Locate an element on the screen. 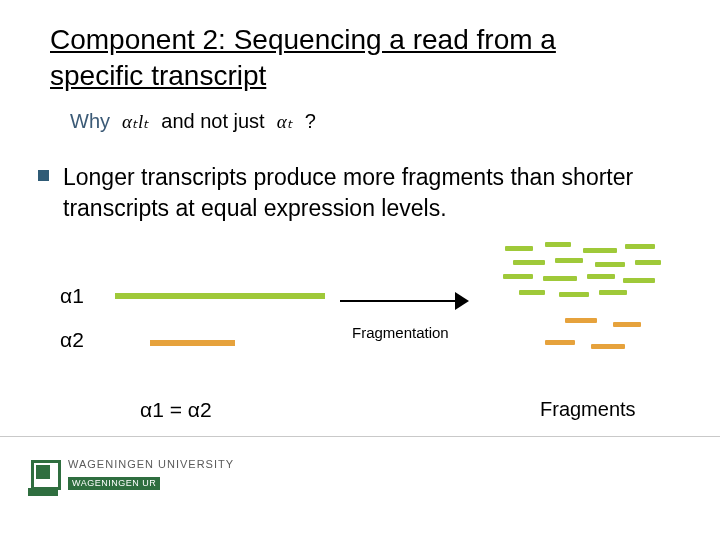 This screenshot has width=720, height=540. title-line1: Component 2: Sequencing a read from a is located at coordinates (303, 40).